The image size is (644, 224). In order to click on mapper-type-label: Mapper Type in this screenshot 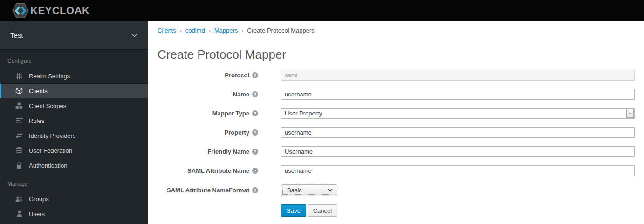, I will do `click(231, 114)`.